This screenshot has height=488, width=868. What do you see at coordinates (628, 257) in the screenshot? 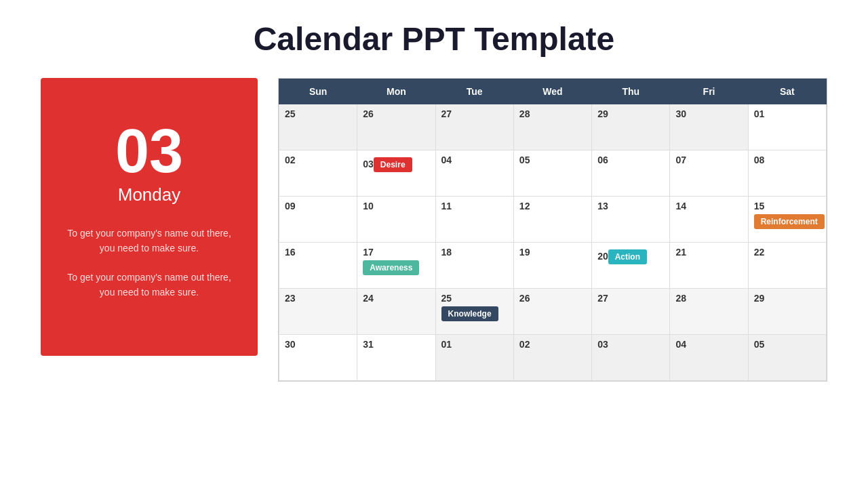
I see `event-badge-action: Action` at bounding box center [628, 257].